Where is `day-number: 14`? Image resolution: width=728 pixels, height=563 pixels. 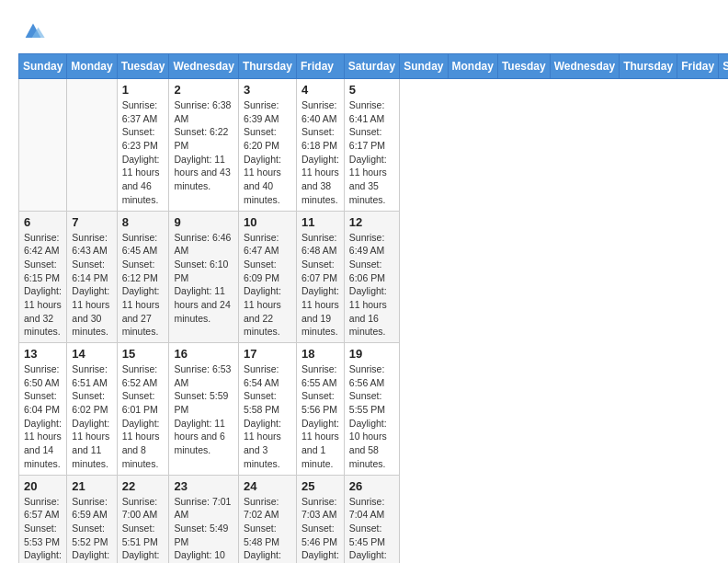 day-number: 14 is located at coordinates (92, 353).